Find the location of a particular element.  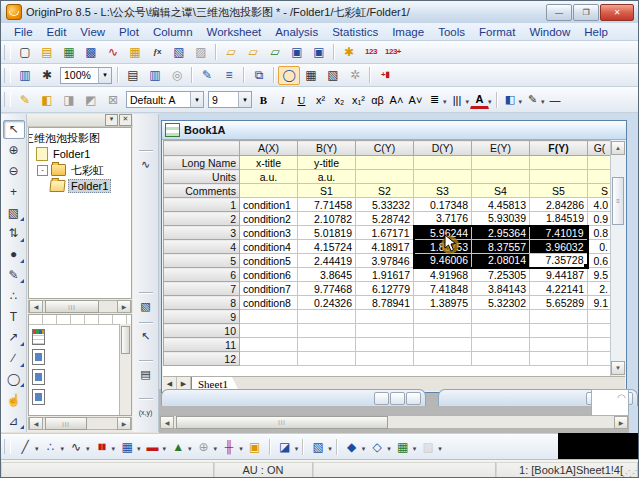

toolbar-grip is located at coordinates (8, 446).